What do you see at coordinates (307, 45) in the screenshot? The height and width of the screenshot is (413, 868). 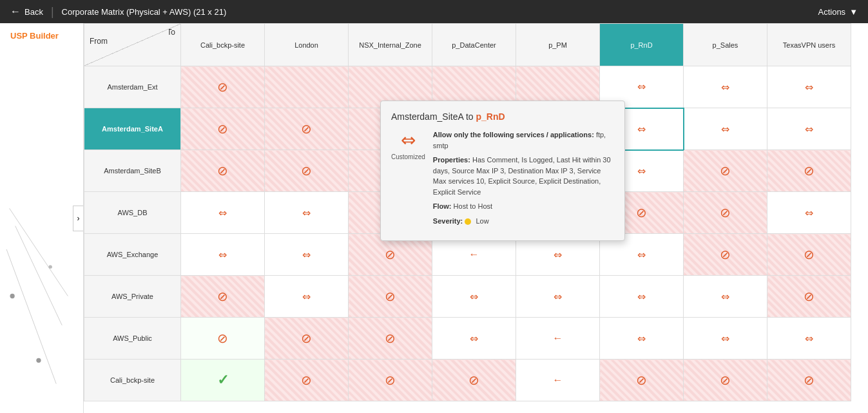 I see `col-header-1: London` at bounding box center [307, 45].